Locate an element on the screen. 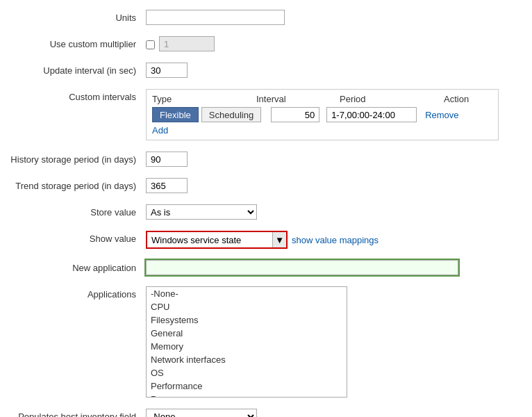 The width and height of the screenshot is (532, 417). update-interval-row: Update interval (in sec) 30 is located at coordinates (266, 70).